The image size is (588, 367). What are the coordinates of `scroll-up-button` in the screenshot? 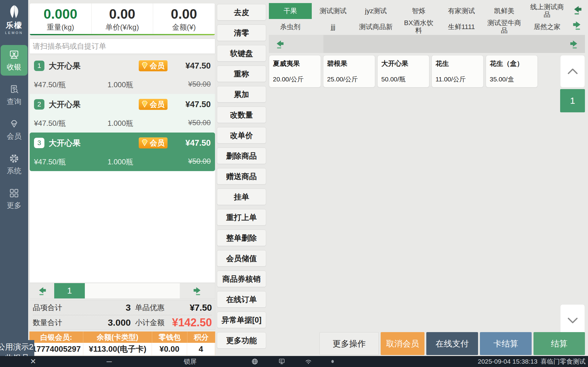 It's located at (573, 71).